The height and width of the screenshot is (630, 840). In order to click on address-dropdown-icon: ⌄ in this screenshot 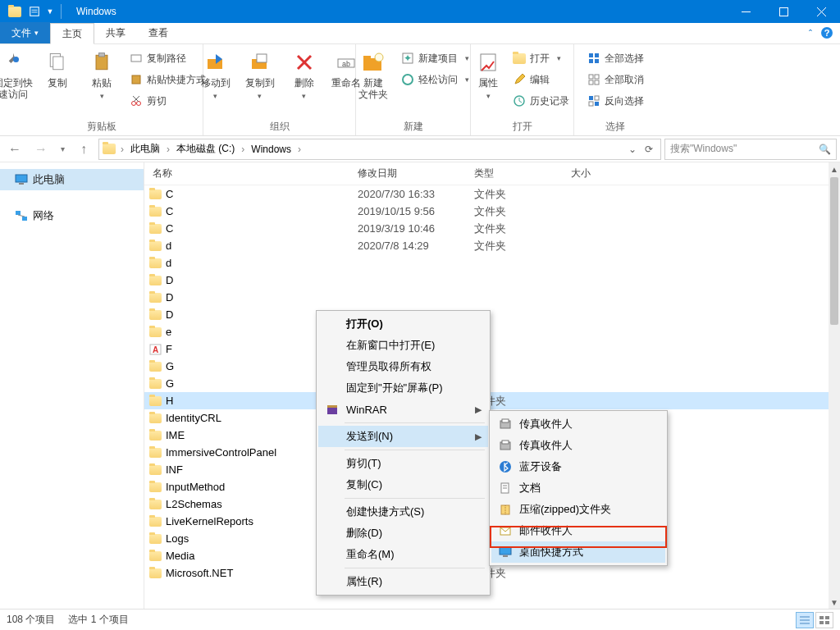, I will do `click(632, 149)`.